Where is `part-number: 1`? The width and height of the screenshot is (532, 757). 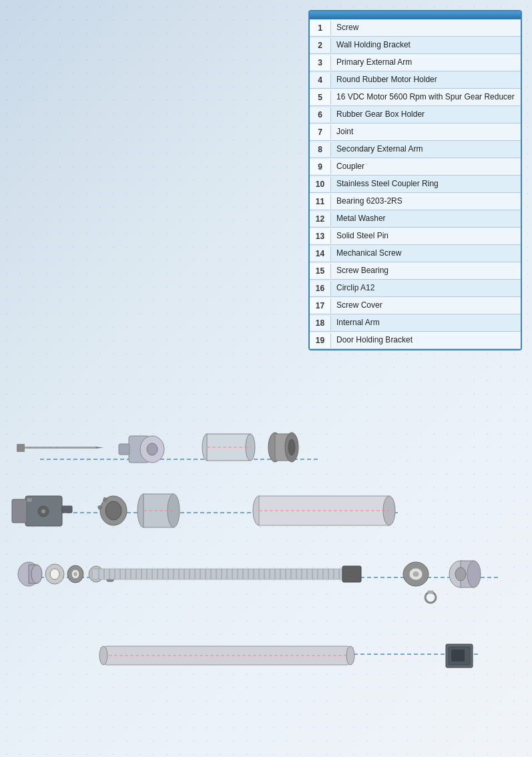
part-number: 1 is located at coordinates (320, 28).